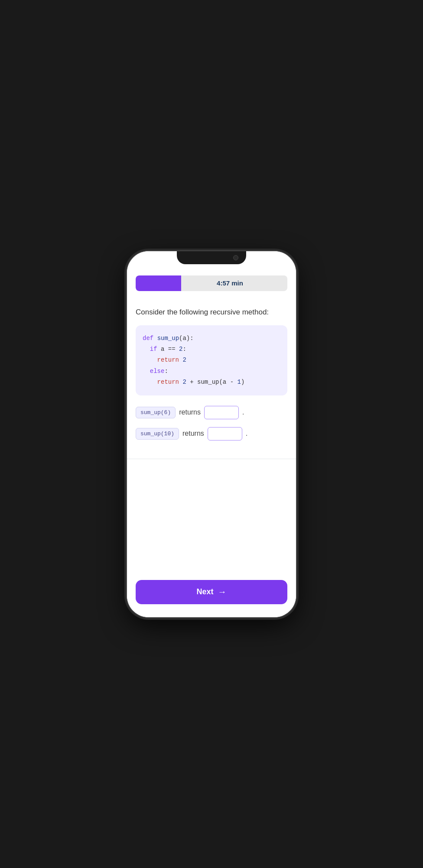 This screenshot has width=423, height=868. What do you see at coordinates (212, 434) in the screenshot?
I see `answer-row-2: sum_up(10) returns .` at bounding box center [212, 434].